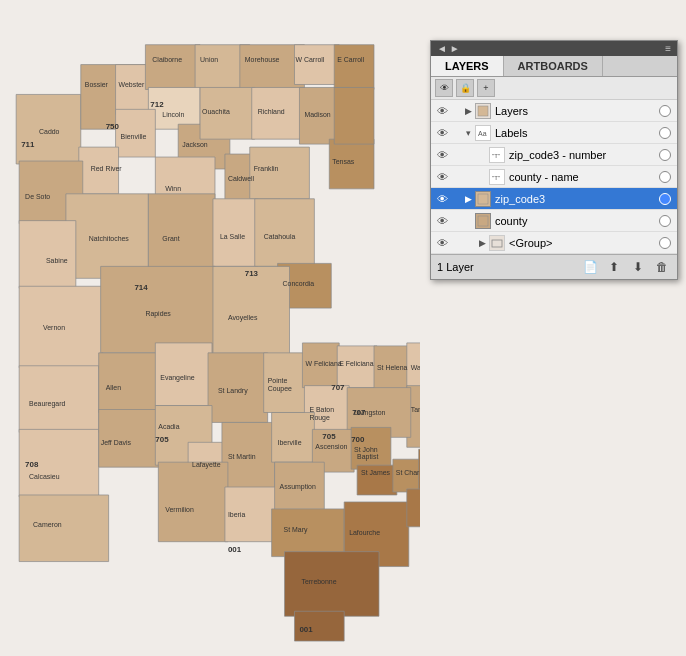 The image size is (686, 656). Describe the element at coordinates (266, 168) in the screenshot. I see `svg-text: Franklin` at that location.